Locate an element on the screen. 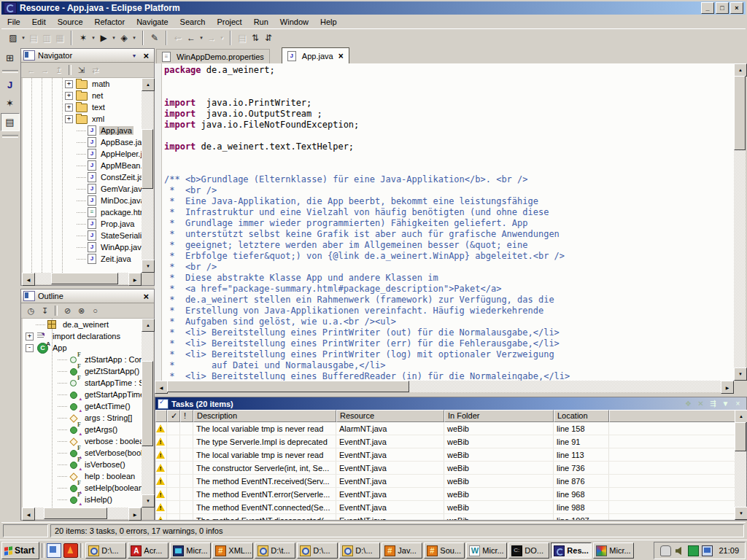 This screenshot has height=560, width=747. taskbar-button: Sou... is located at coordinates (444, 551).